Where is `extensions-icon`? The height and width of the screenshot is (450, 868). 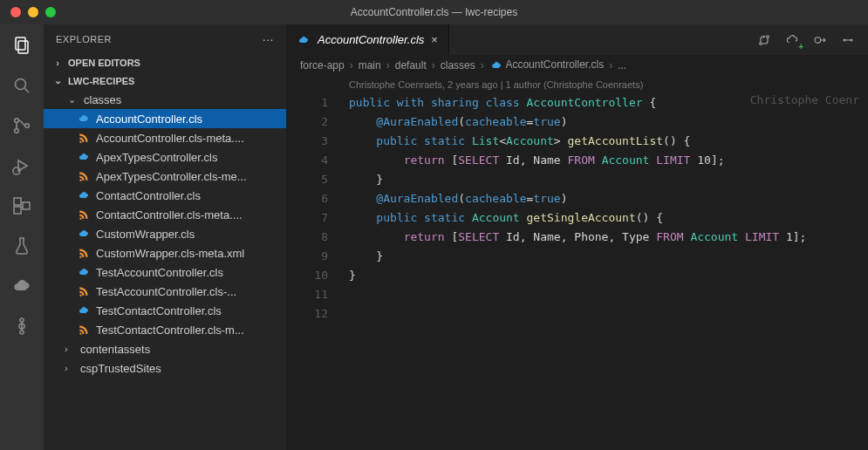
extensions-icon is located at coordinates (22, 206).